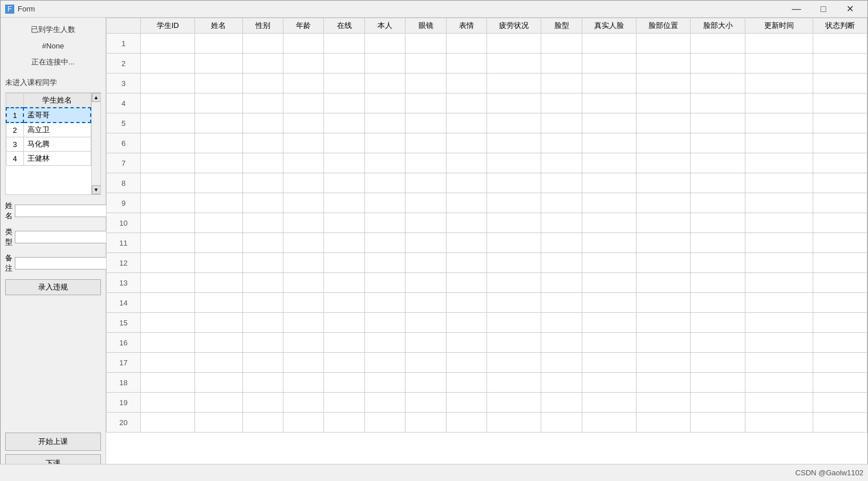 The height and width of the screenshot is (481, 868). I want to click on window-title: Form, so click(26, 9).